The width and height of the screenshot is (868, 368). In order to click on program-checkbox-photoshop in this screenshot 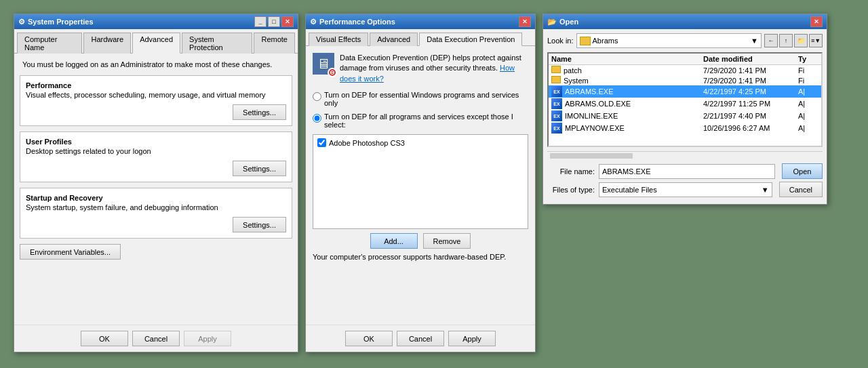, I will do `click(321, 142)`.